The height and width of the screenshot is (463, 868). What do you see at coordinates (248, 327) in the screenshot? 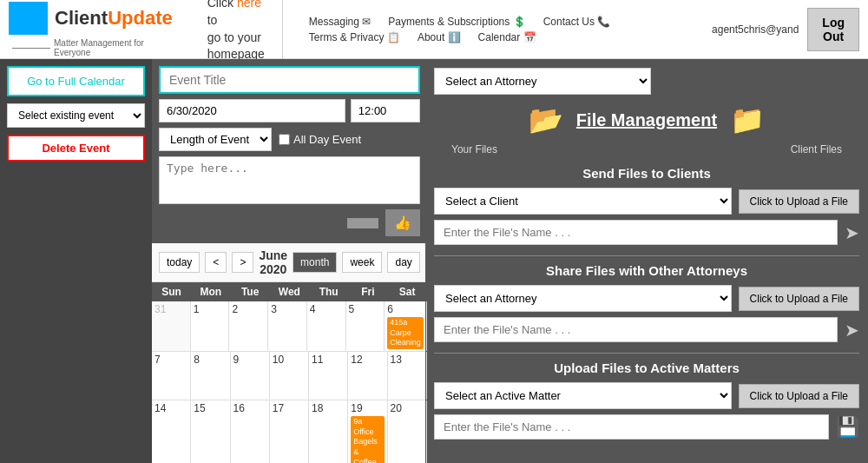
I see `table-row: 2` at bounding box center [248, 327].